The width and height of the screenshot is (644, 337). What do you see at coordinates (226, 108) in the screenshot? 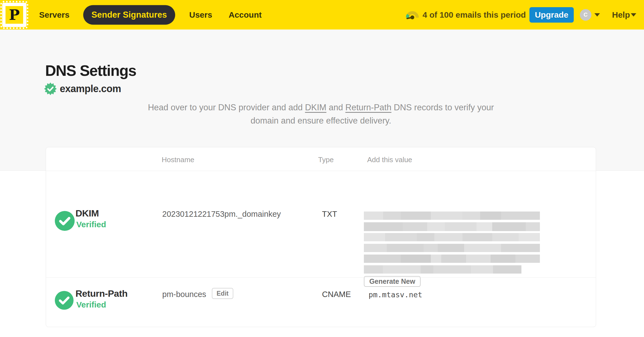
I see `description-text: Head over to your DNS provider and add` at bounding box center [226, 108].